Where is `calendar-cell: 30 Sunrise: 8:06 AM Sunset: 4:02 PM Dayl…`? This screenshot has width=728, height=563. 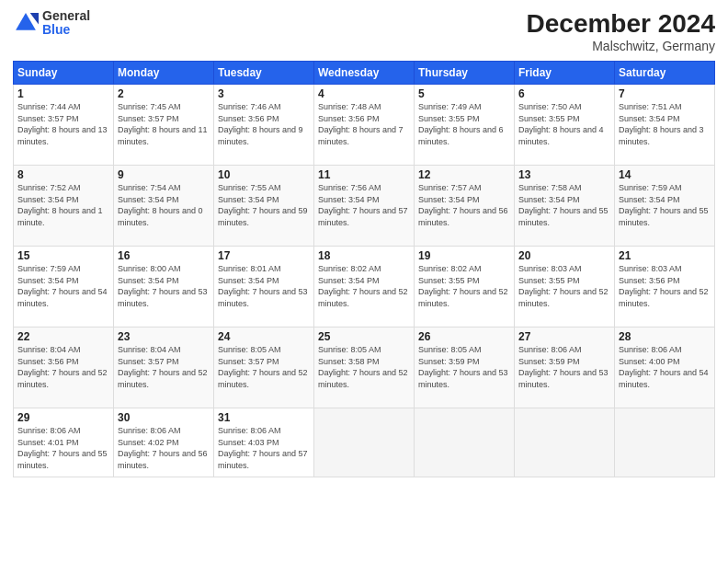
calendar-cell: 30 Sunrise: 8:06 AM Sunset: 4:02 PM Dayl… is located at coordinates (164, 443).